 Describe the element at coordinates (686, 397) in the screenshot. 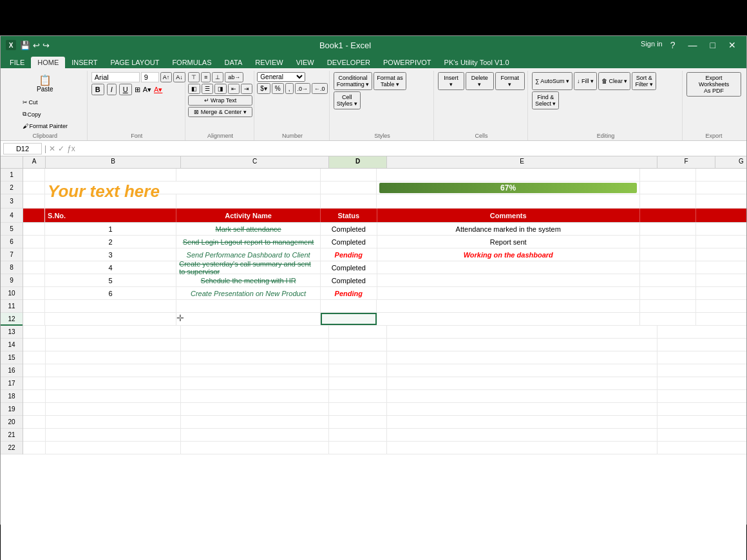

I see `cell-f18` at that location.